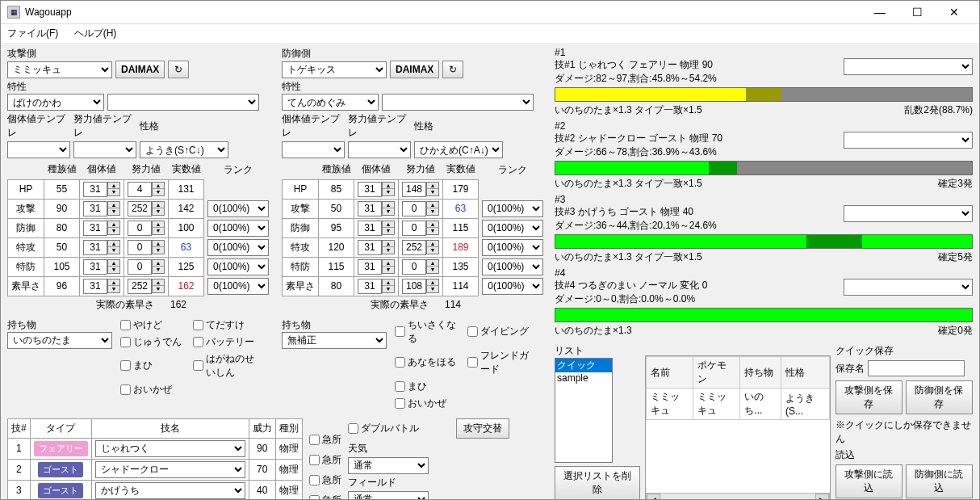  I want to click on grid-cell: ようき(S..., so click(806, 404).